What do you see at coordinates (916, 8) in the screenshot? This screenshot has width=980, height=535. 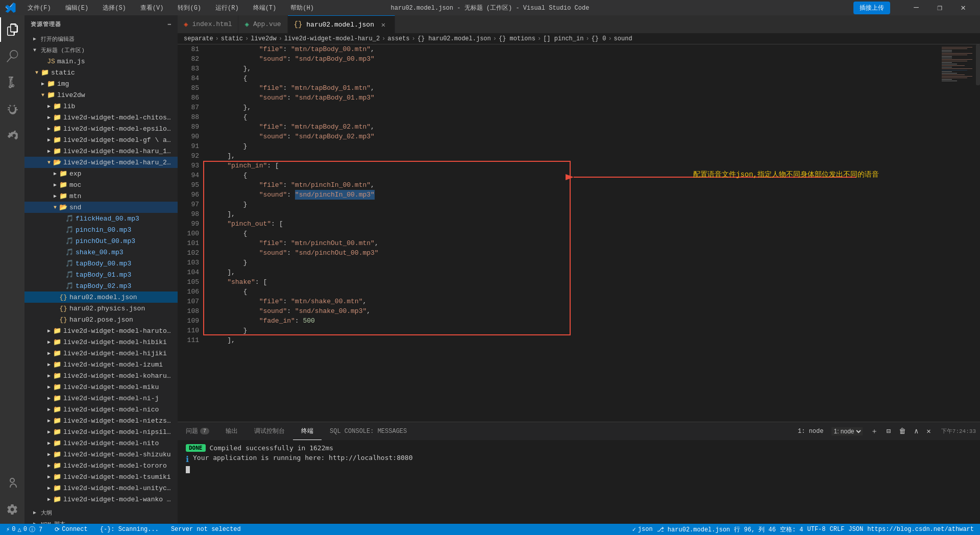 I see `minimize-button: —` at bounding box center [916, 8].